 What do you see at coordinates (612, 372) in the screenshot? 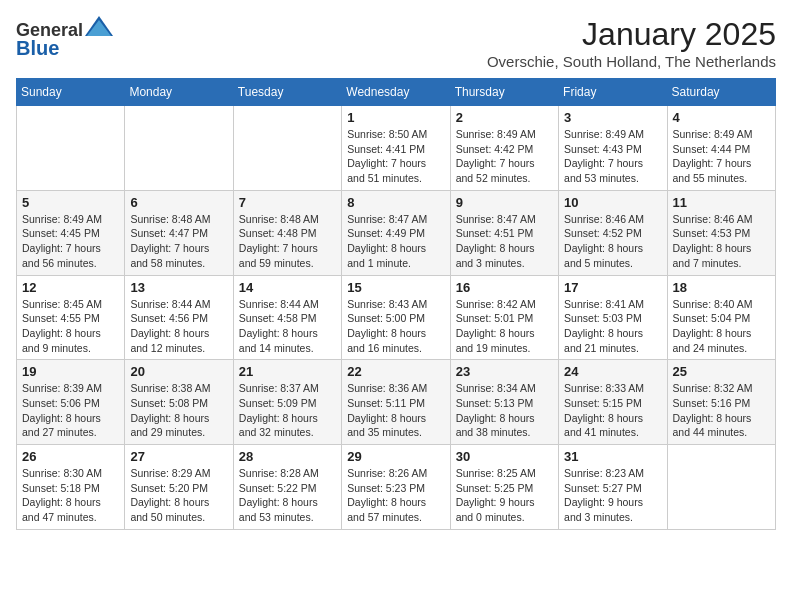
I see `day-number: 24` at bounding box center [612, 372].